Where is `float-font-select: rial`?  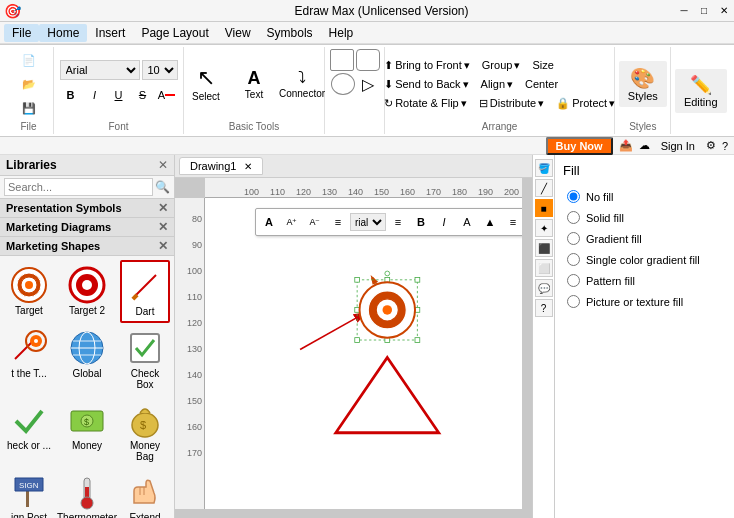
float-font-select: rial is located at coordinates (368, 222).